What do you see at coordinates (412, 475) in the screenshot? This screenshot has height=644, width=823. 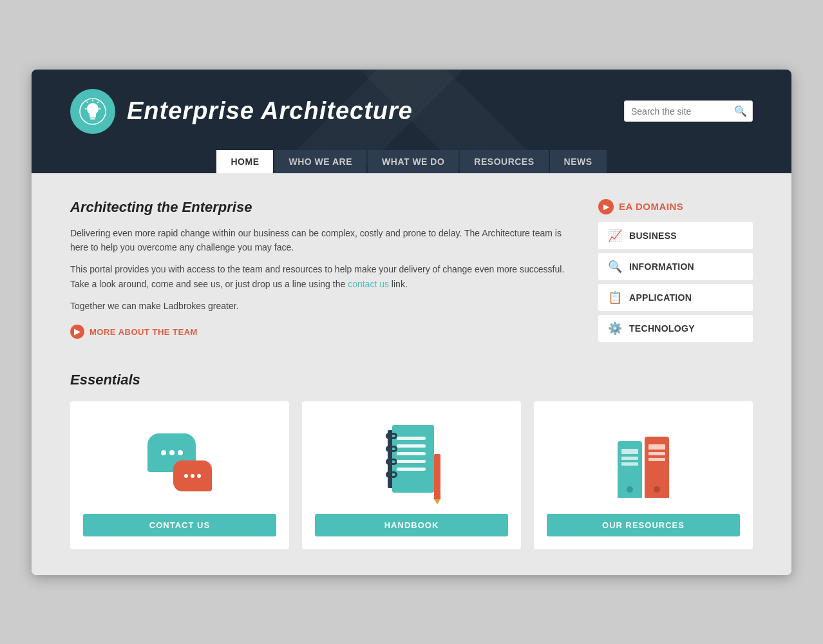 I see `handbook-card: HANDBOOK` at bounding box center [412, 475].